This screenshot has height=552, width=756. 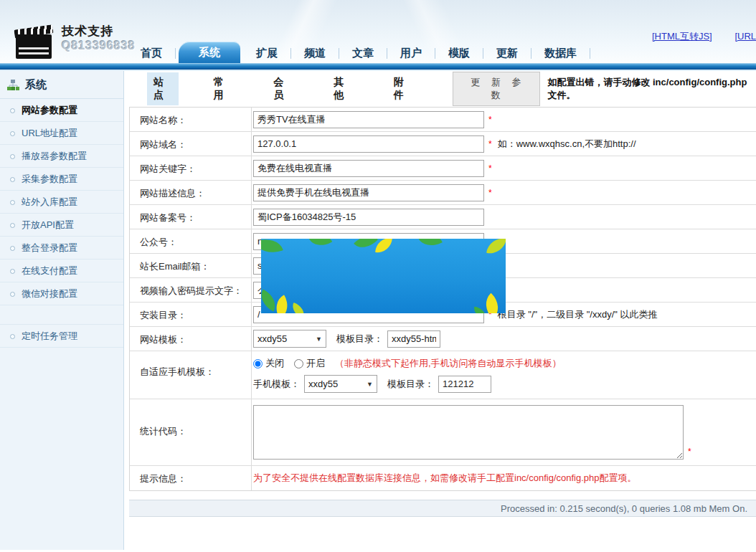 I want to click on main-nav: 首页 系统 扩展 频道 文章 用户 模版 更新 数据库, so click(x=359, y=52).